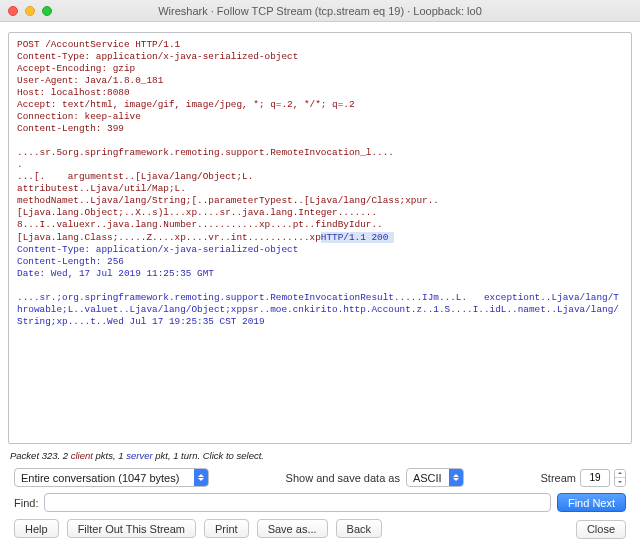 This screenshot has height=548, width=640. What do you see at coordinates (47, 11) in the screenshot?
I see `zoom-window-button` at bounding box center [47, 11].